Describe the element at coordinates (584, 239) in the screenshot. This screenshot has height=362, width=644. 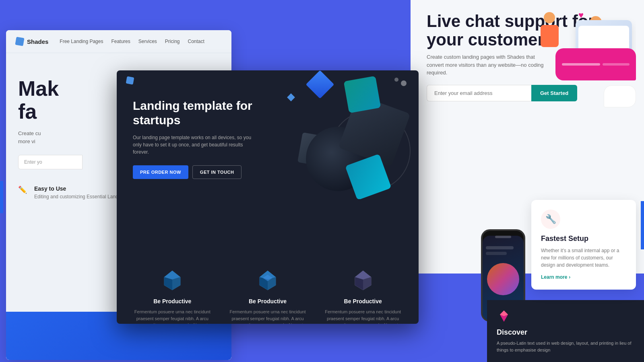
I see `card-title: Fastest Setup` at that location.